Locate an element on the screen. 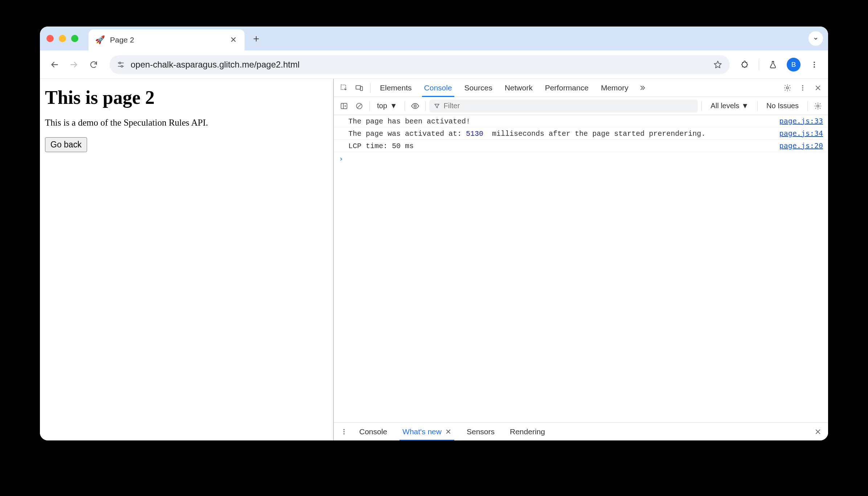 The width and height of the screenshot is (868, 496). tab-network: Network is located at coordinates (519, 88).